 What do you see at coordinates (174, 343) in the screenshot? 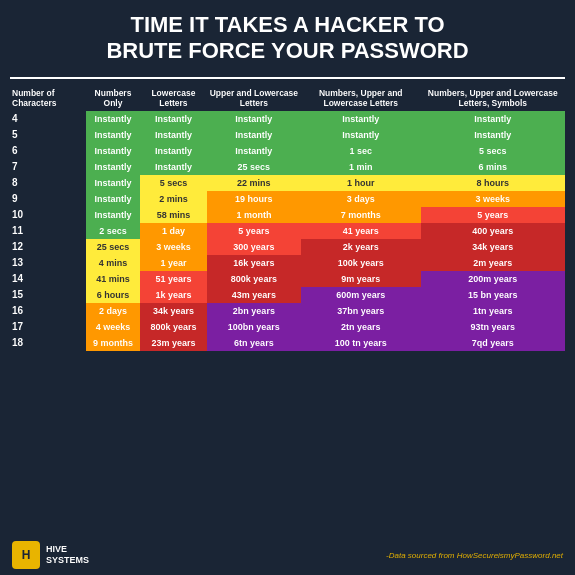
I see `time-value: 23m years` at bounding box center [174, 343].